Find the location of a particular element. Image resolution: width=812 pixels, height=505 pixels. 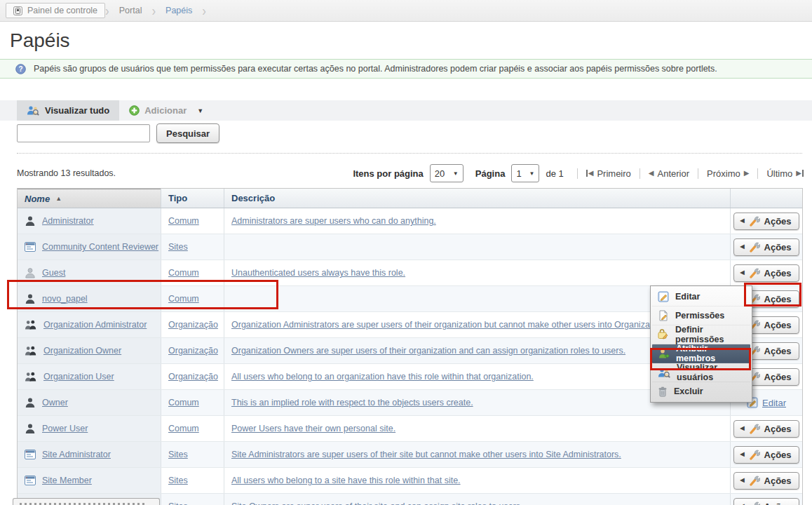

sort-ascending-icon: ▲ is located at coordinates (59, 198).